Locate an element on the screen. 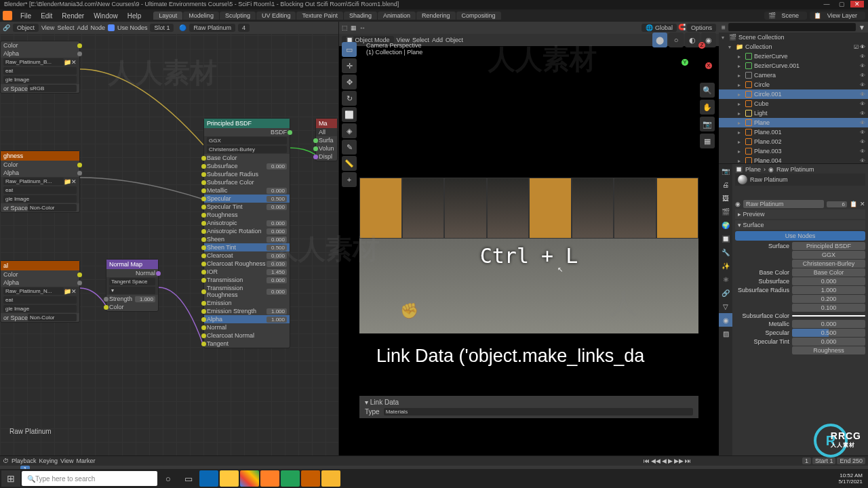 This screenshot has height=488, width=868. bsdf-transmission: Transmission0.000 is located at coordinates (247, 280).